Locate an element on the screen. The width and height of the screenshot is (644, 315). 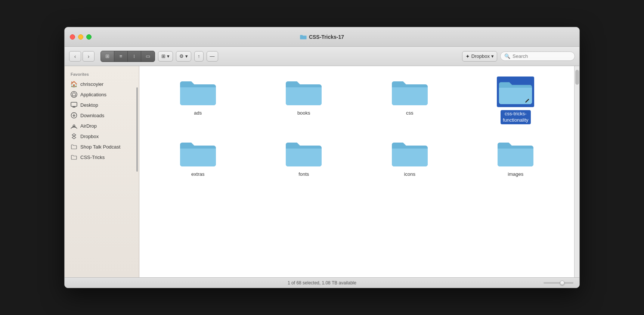
status-text: 1 of 68 selected, 1.08 TB available is located at coordinates (322, 283).